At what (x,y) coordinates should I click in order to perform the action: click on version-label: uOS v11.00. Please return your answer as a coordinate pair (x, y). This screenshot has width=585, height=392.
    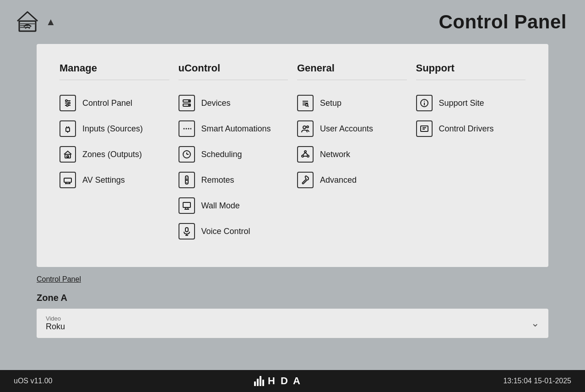
    Looking at the image, I should click on (33, 381).